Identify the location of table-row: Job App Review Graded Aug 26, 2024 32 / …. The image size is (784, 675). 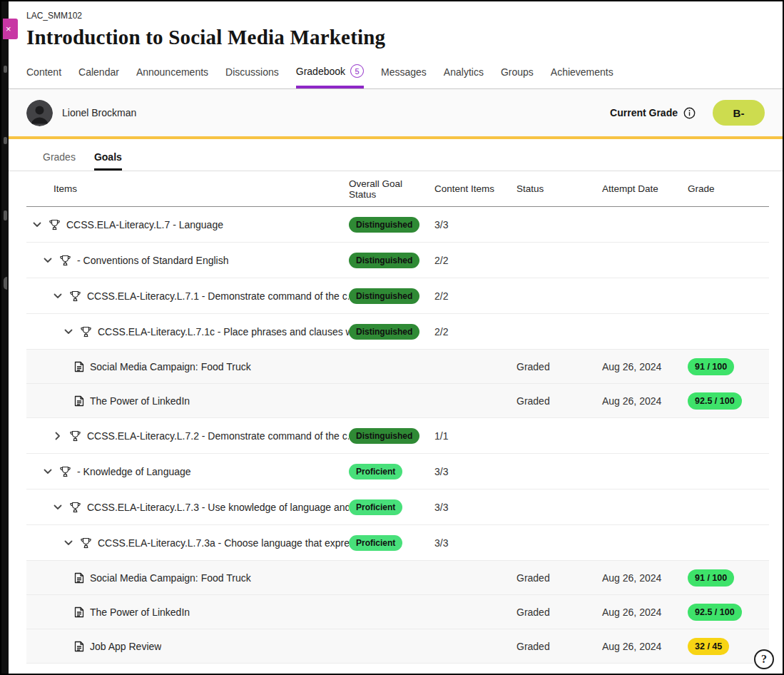
(398, 646).